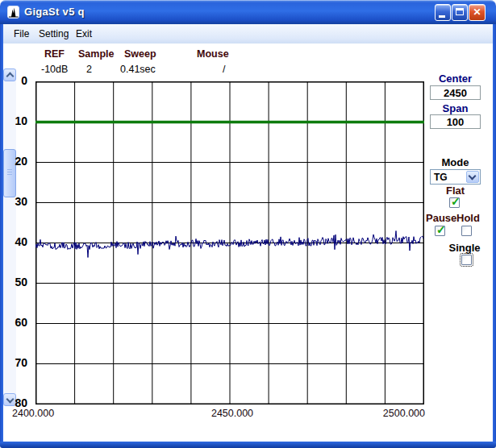 The image size is (496, 448). I want to click on span-label: Span, so click(455, 108).